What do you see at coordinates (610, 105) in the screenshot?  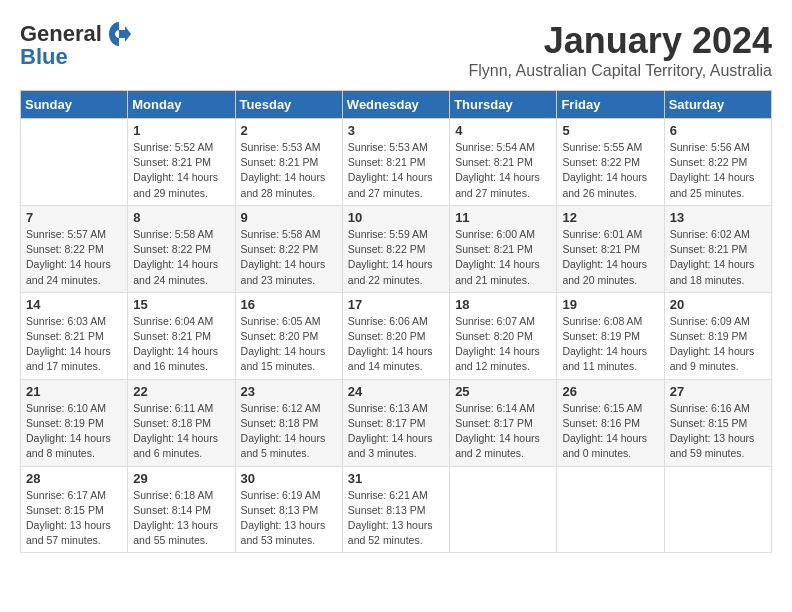 I see `weekday-header-friday: Friday` at bounding box center [610, 105].